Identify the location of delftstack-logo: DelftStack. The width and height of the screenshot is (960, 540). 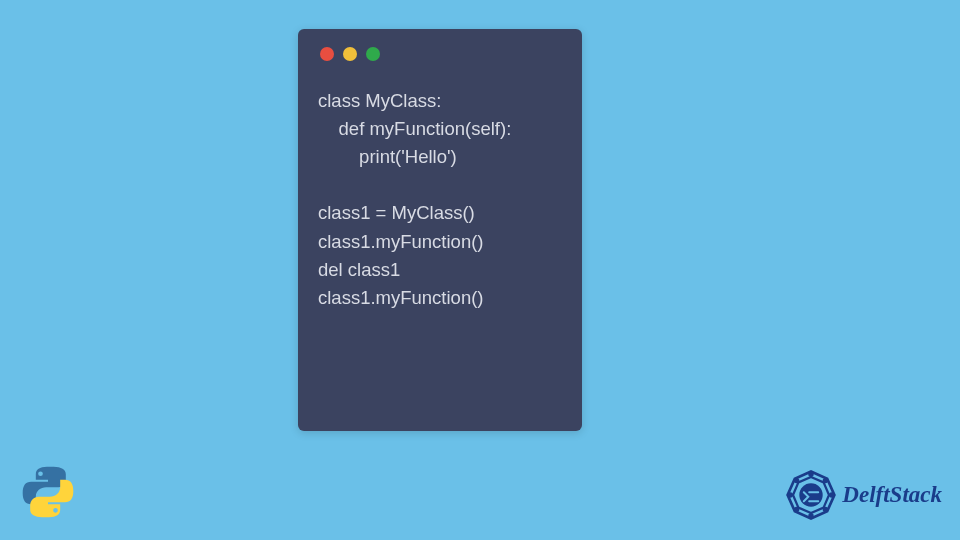
(863, 495).